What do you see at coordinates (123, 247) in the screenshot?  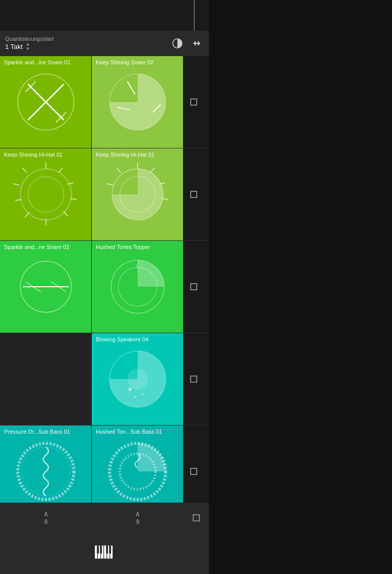 I see `cell-title: Hushed Tones Topper` at bounding box center [123, 247].